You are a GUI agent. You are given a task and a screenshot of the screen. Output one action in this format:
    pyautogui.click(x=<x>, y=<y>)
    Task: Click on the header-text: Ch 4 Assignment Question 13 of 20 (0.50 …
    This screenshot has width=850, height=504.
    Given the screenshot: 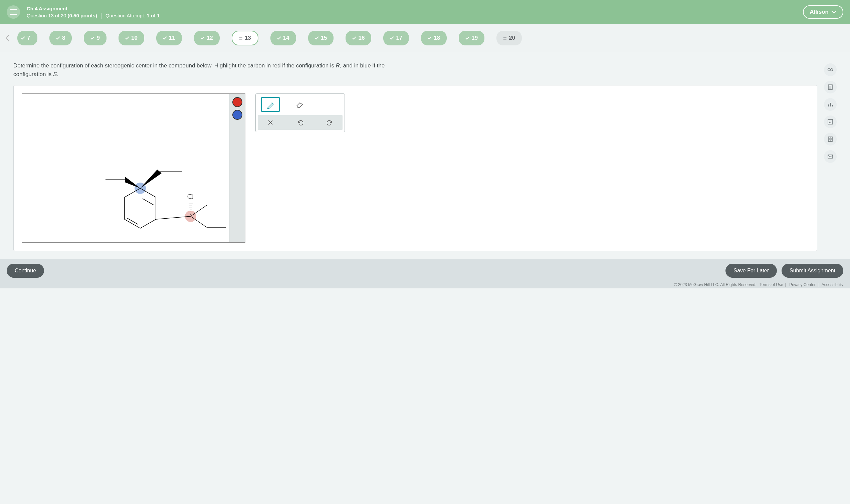 What is the action you would take?
    pyautogui.click(x=93, y=12)
    